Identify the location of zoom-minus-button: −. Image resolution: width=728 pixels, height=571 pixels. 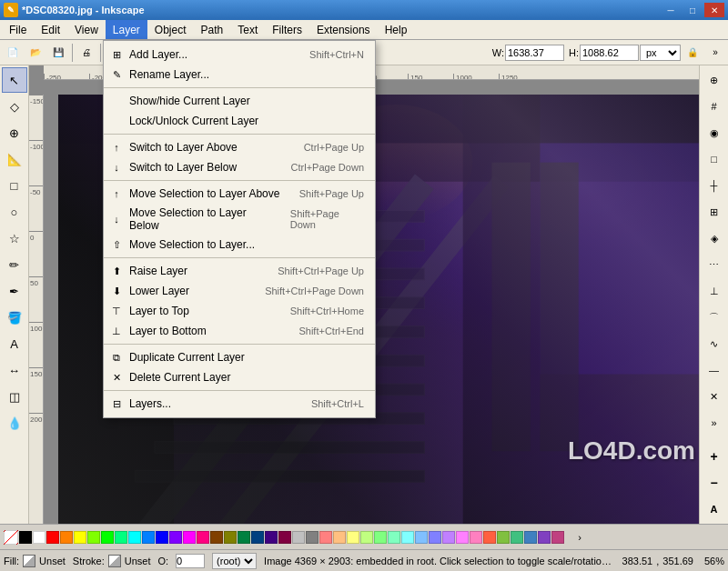
(714, 483).